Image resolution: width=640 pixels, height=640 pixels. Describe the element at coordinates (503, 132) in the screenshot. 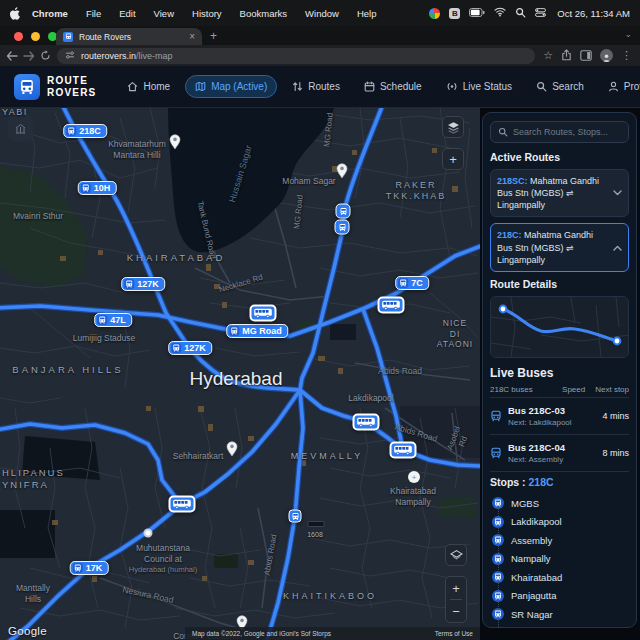

I see `search-icon` at that location.